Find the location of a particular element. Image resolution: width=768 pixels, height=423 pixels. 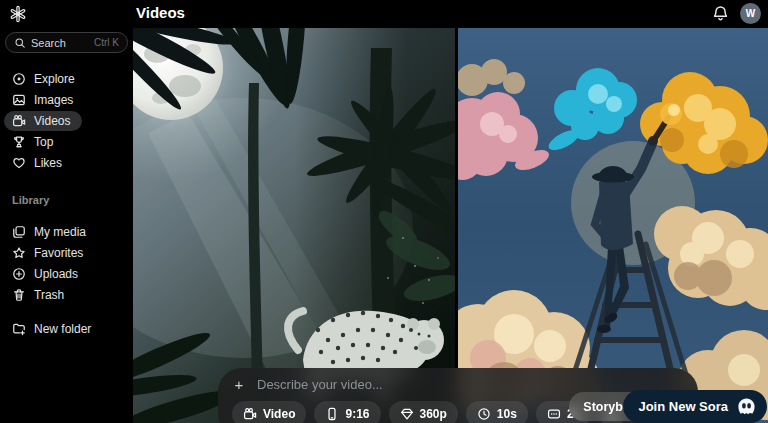

avatar: W is located at coordinates (750, 14).